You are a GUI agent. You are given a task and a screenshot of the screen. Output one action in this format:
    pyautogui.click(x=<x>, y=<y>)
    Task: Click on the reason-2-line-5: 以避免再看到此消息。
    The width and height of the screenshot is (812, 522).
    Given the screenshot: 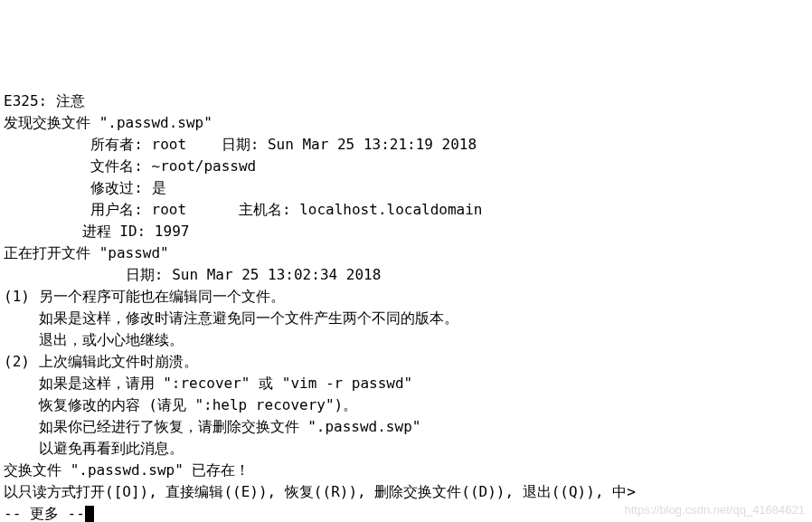 What is the action you would take?
    pyautogui.click(x=406, y=449)
    